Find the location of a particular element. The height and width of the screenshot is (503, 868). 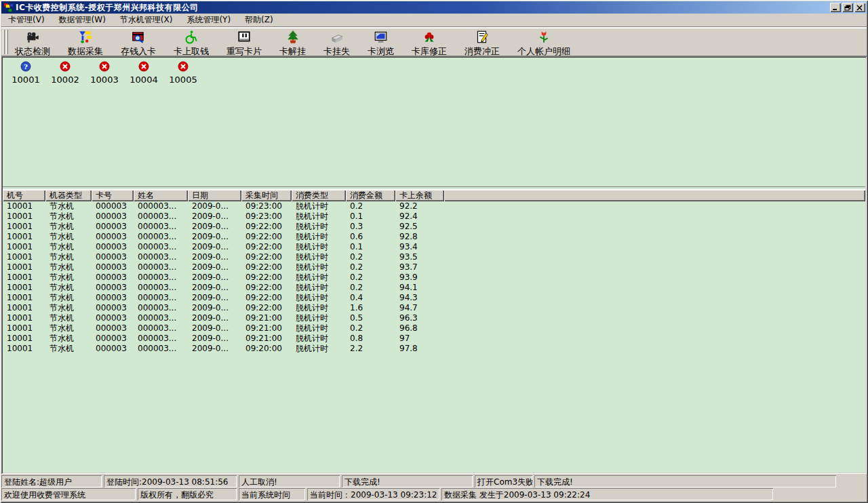

column-header-3: 卡号 is located at coordinates (113, 195).